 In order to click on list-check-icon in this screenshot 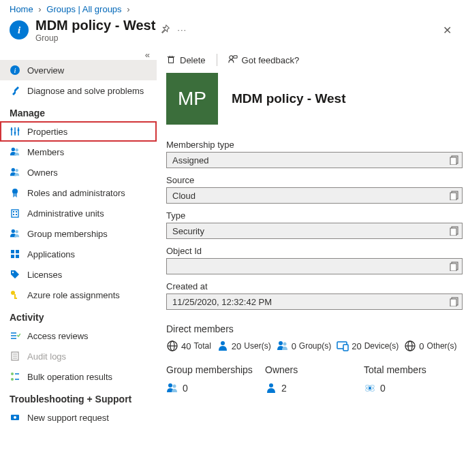, I will do `click(15, 336)`.